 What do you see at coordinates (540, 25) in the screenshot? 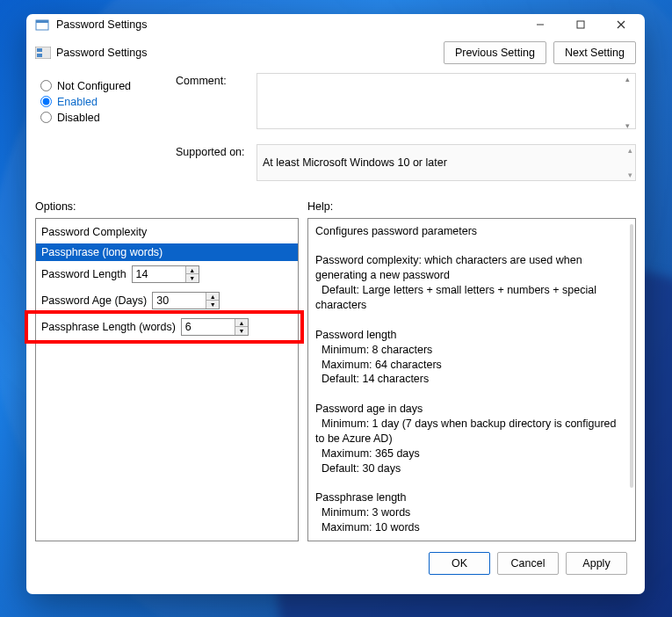
I see `minimize-button` at bounding box center [540, 25].